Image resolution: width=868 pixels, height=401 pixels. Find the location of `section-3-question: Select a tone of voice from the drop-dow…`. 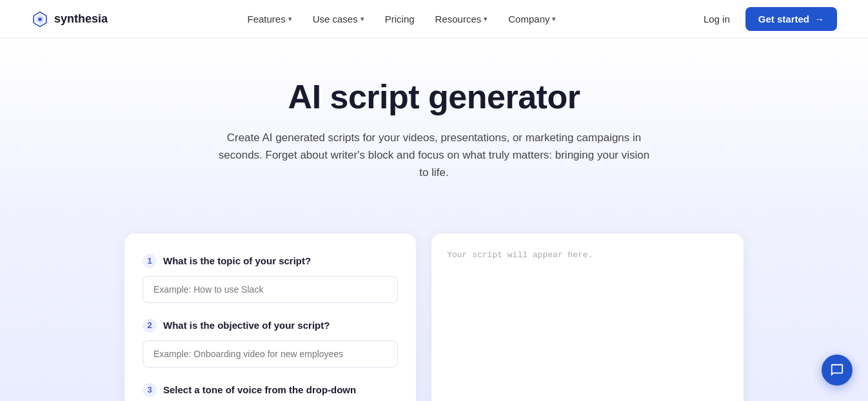

section-3-question: Select a tone of voice from the drop-dow… is located at coordinates (259, 389).